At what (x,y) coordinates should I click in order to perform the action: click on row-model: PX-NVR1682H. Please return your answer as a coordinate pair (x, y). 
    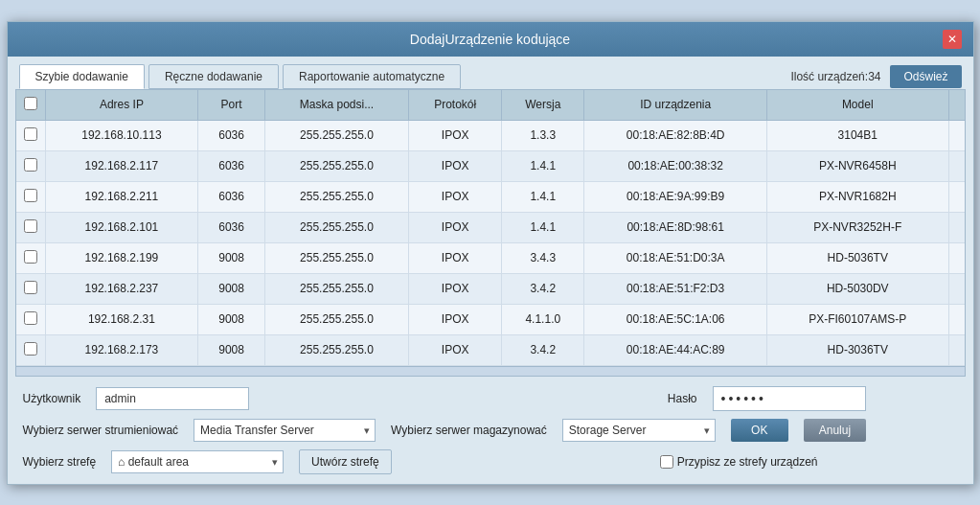
    Looking at the image, I should click on (857, 196).